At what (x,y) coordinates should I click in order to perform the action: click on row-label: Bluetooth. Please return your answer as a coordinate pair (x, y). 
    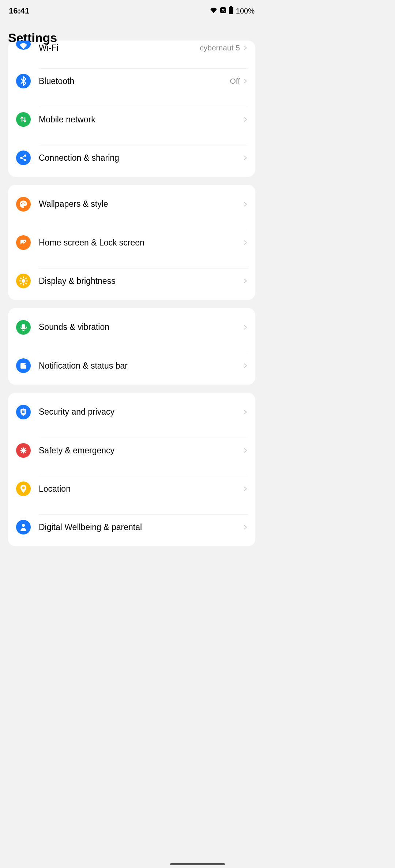
    Looking at the image, I should click on (134, 81).